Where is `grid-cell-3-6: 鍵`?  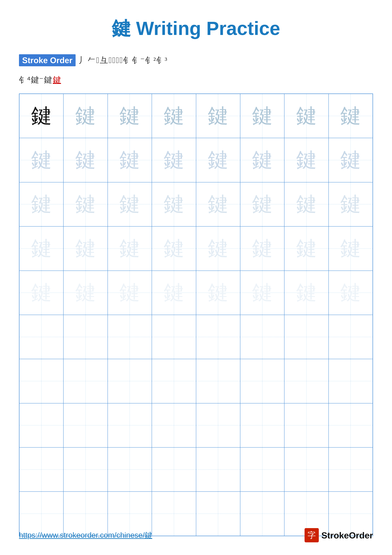 grid-cell-3-6: 鍵 is located at coordinates (262, 204).